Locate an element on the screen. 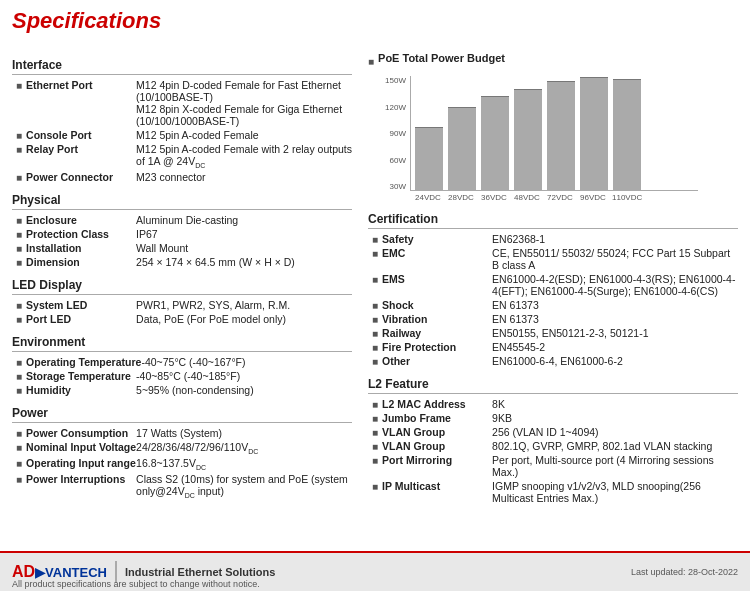 This screenshot has height=591, width=750. port-led-value: Data, PoE (For PoE model only) is located at coordinates (244, 319).